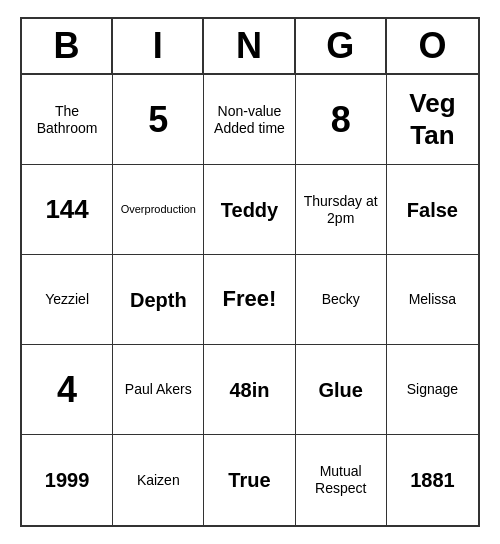 The image size is (500, 544). I want to click on cell-text-2: Non-value Added time, so click(249, 120).